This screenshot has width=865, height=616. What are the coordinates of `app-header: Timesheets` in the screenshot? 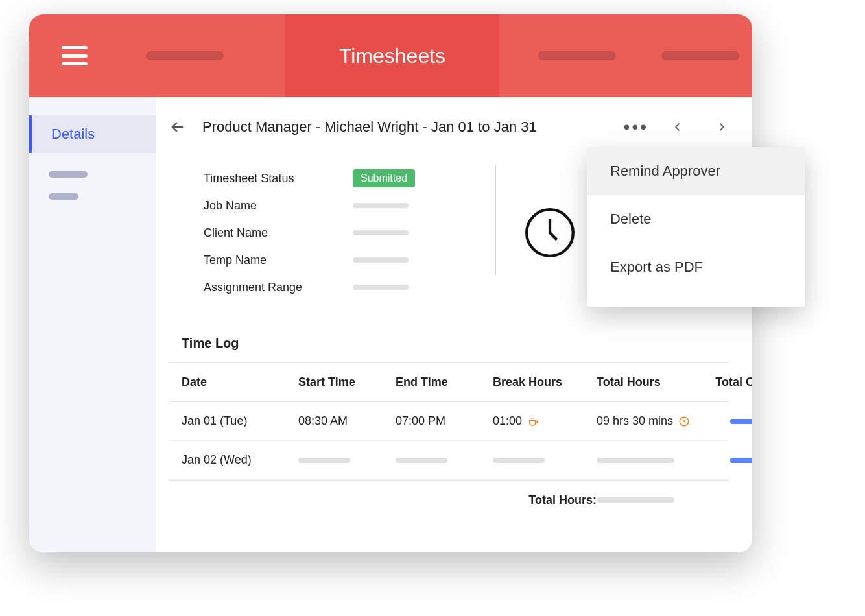 It's located at (390, 56).